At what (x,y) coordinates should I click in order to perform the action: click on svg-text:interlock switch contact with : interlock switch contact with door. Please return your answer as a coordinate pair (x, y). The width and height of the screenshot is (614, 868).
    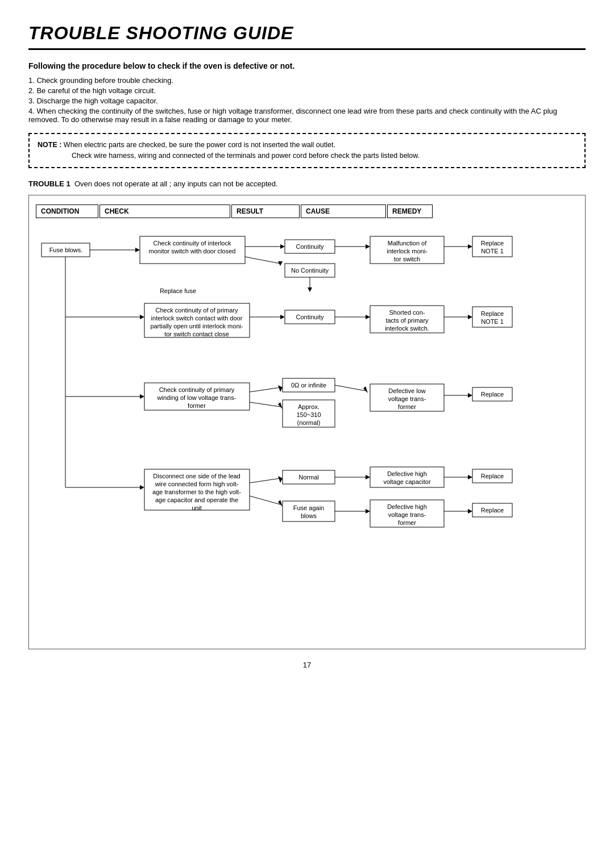
    Looking at the image, I should click on (197, 318).